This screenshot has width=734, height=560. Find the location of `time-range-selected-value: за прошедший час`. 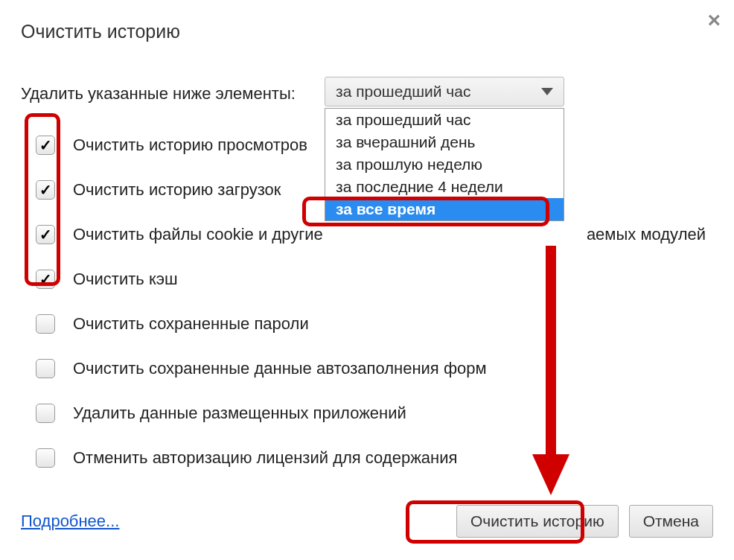

time-range-selected-value: за прошедший час is located at coordinates (403, 92).